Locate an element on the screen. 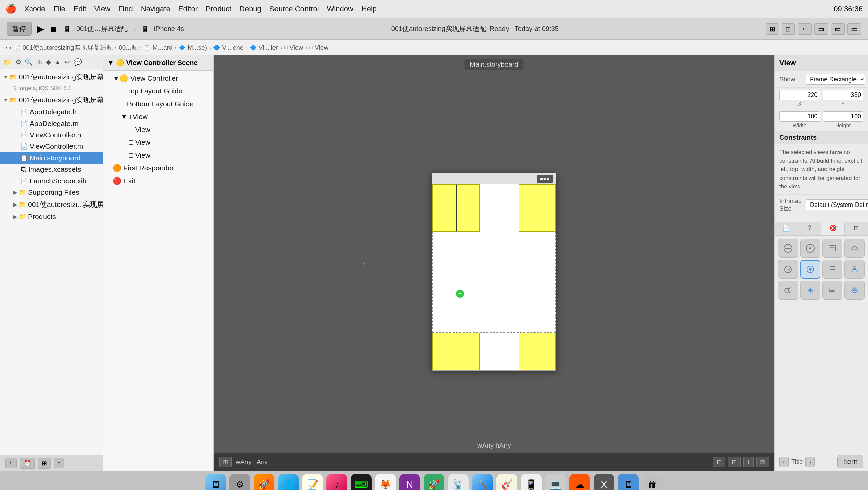 The image size is (868, 490). navigator-toggle-button: ▭ is located at coordinates (821, 29).